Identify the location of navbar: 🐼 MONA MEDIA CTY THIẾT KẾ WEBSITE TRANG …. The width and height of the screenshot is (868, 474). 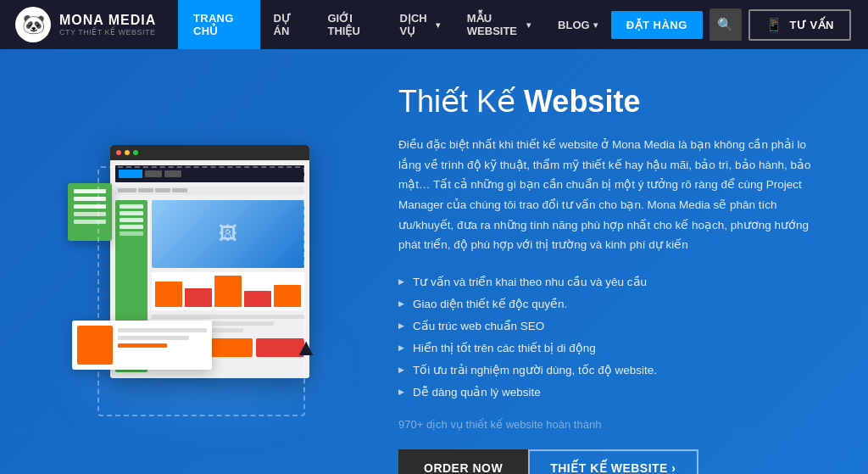
(434, 25).